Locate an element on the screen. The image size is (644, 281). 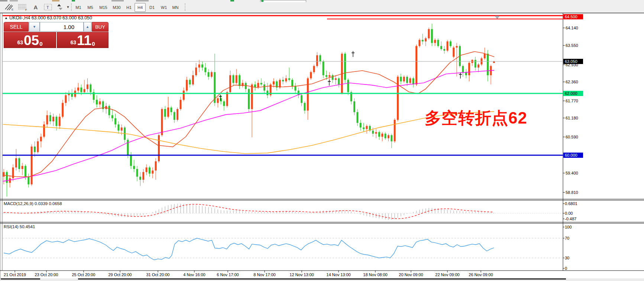
macd-signal-line is located at coordinates (249, 211).